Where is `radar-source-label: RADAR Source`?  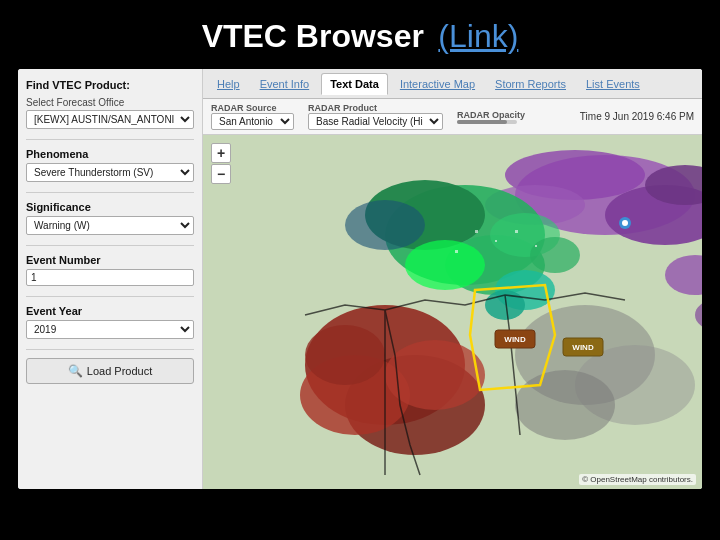
radar-source-label: RADAR Source is located at coordinates (252, 108).